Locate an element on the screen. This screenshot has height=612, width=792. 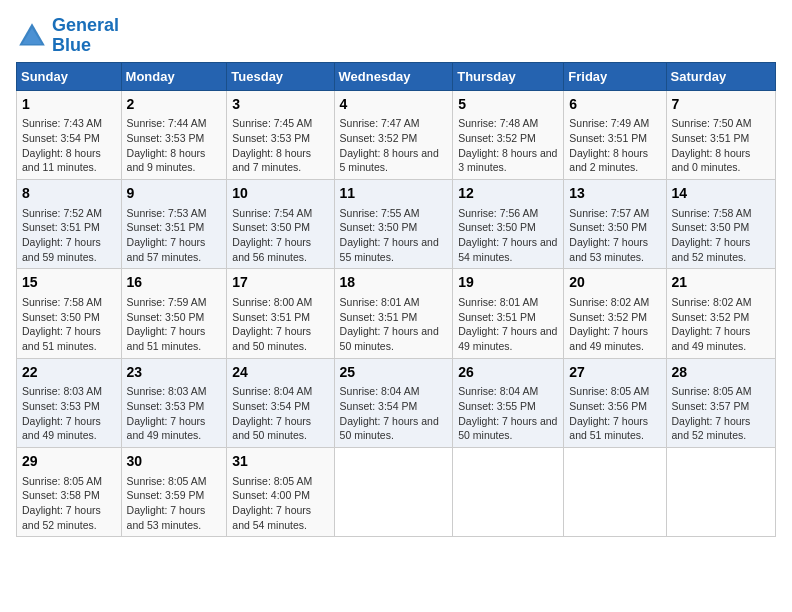
day-details: Sunrise: 7:56 AMSunset: 3:50 PMDaylight:… is located at coordinates (508, 236).